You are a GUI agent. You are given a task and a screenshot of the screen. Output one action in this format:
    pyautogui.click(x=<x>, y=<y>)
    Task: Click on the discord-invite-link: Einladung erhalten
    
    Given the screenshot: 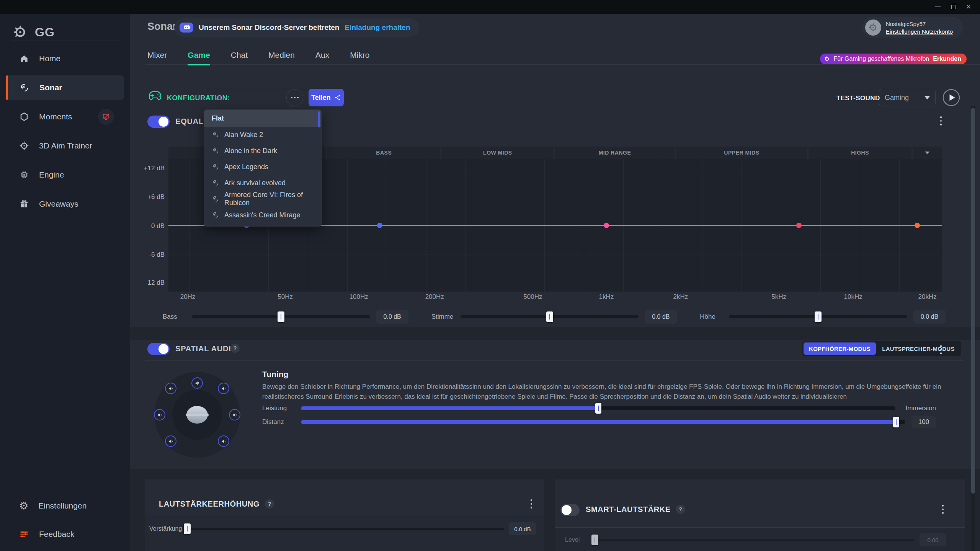 What is the action you would take?
    pyautogui.click(x=377, y=28)
    